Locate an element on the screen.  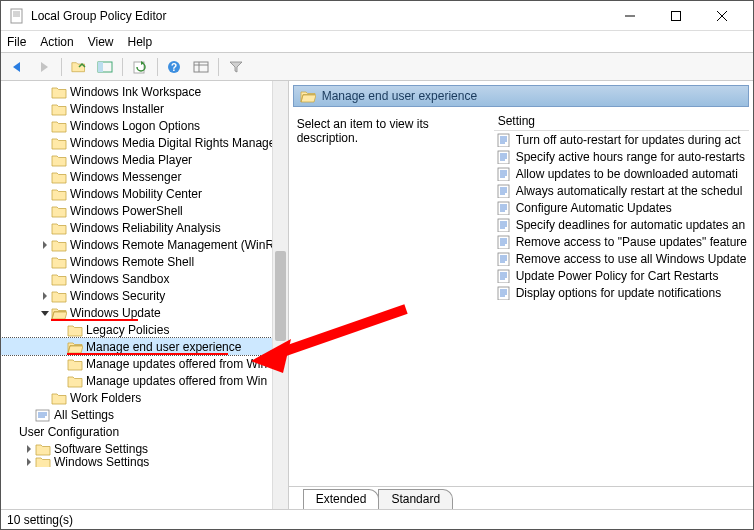
toolbar: ? is located at coordinates (377, 67).